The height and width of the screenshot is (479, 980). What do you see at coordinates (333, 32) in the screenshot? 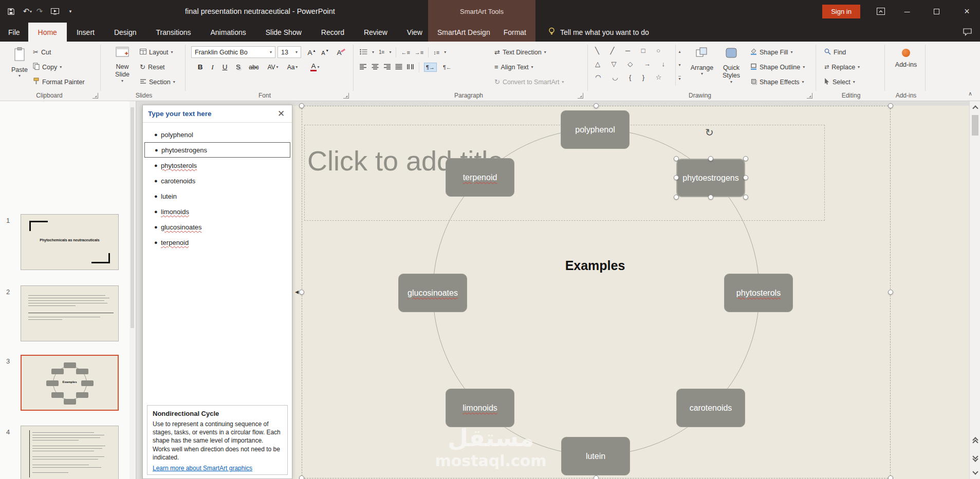
I see `tab-record: Record` at bounding box center [333, 32].